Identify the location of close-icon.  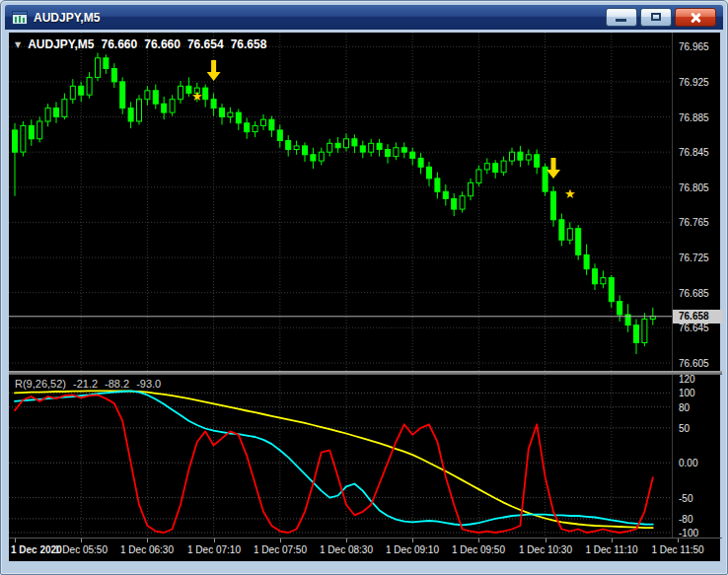
(695, 18).